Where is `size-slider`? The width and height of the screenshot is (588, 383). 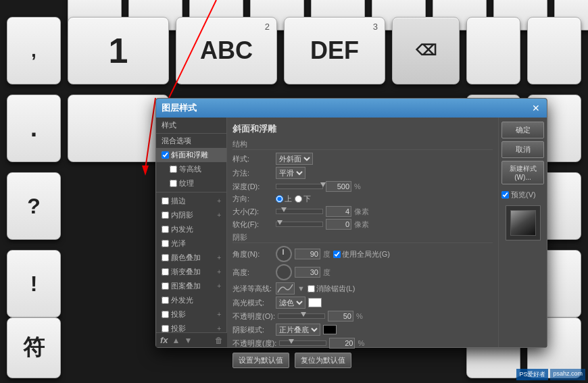
size-slider is located at coordinates (299, 211).